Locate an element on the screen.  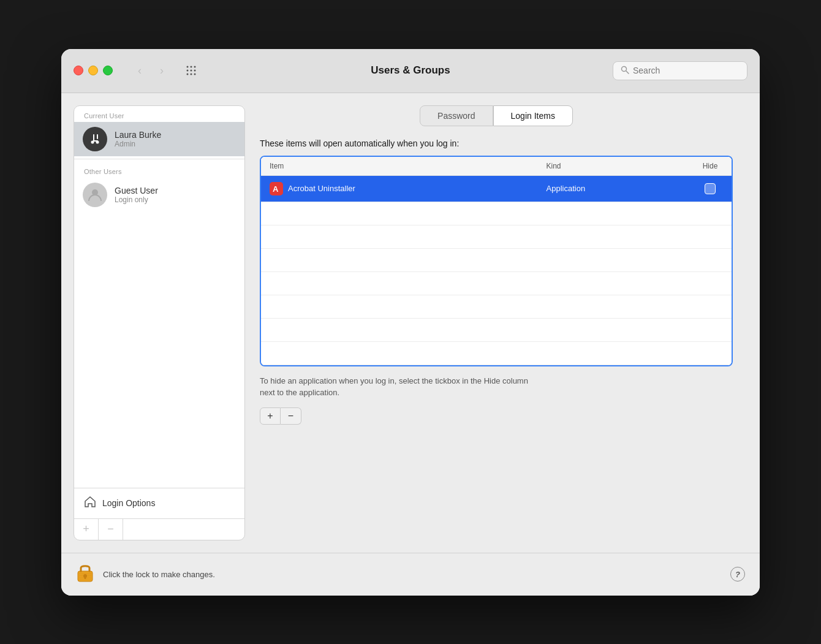
item-name: Acrobat Uninstaller is located at coordinates (322, 189).